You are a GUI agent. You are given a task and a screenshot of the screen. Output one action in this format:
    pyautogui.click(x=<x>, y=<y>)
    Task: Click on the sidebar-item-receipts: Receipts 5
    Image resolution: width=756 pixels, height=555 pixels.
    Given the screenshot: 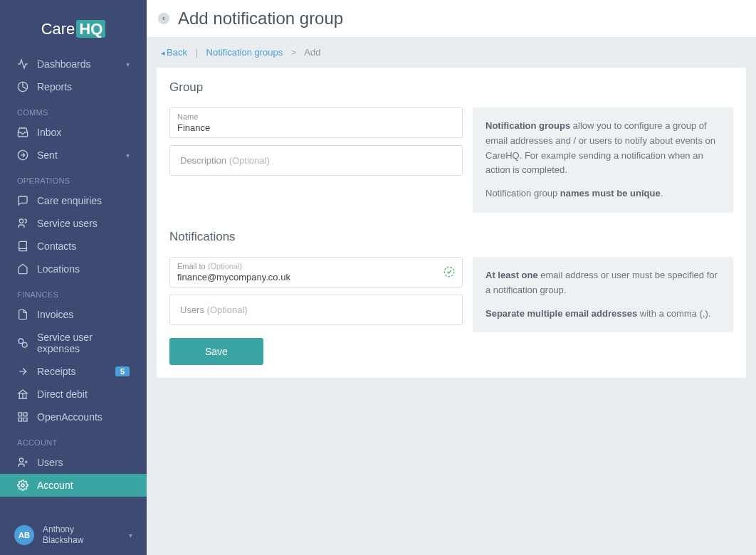 What is the action you would take?
    pyautogui.click(x=73, y=371)
    